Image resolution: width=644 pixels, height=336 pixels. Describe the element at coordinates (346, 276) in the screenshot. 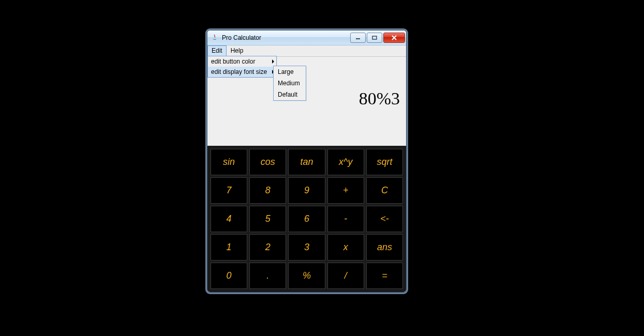

I see `key-divide: /` at that location.